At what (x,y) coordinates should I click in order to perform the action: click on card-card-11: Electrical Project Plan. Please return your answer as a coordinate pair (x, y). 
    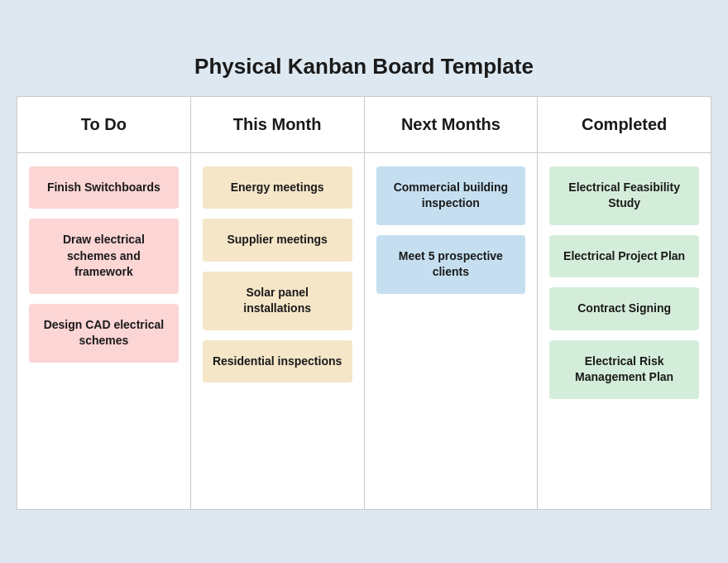
    Looking at the image, I should click on (624, 257).